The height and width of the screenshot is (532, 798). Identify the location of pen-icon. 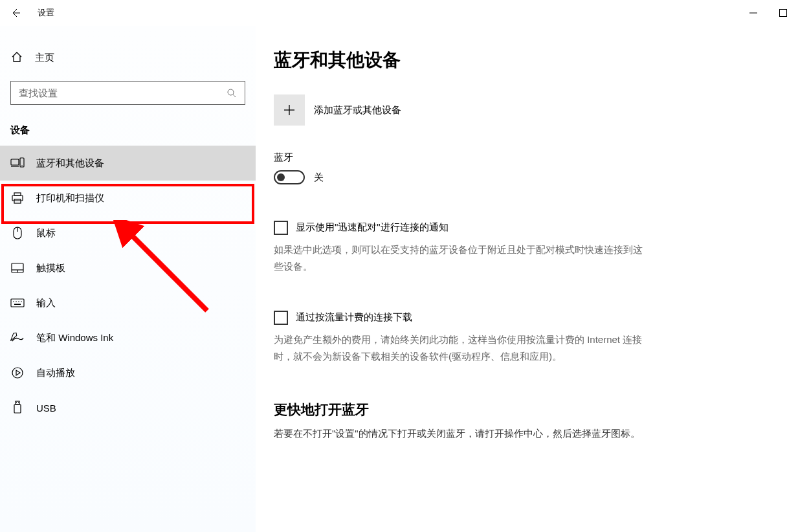
(17, 338).